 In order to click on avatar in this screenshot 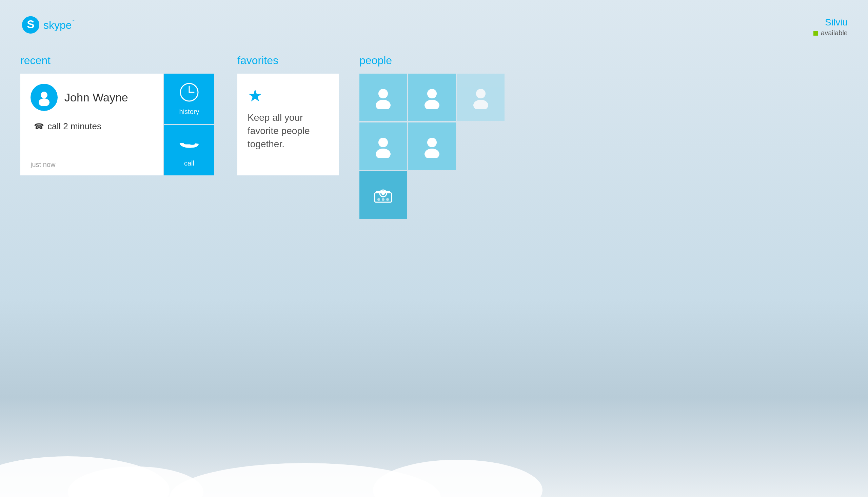, I will do `click(44, 97)`.